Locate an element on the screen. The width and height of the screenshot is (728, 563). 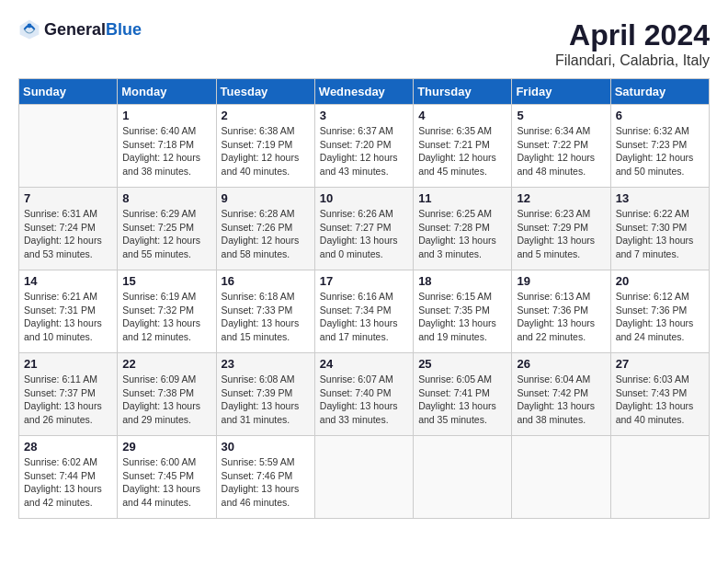
day-info: Sunrise: 6:16 AM Sunset: 7:34 PM Dayligh… is located at coordinates (364, 316).